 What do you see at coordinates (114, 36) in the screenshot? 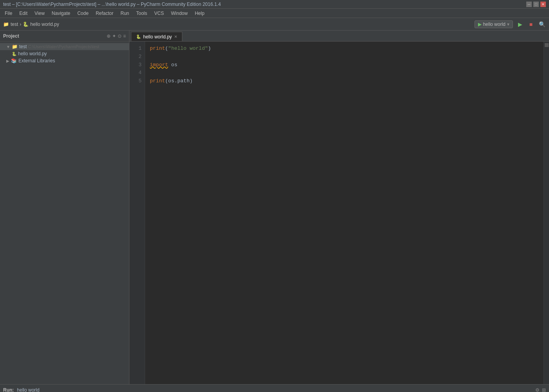
I see `collapse-action: ✦` at bounding box center [114, 36].